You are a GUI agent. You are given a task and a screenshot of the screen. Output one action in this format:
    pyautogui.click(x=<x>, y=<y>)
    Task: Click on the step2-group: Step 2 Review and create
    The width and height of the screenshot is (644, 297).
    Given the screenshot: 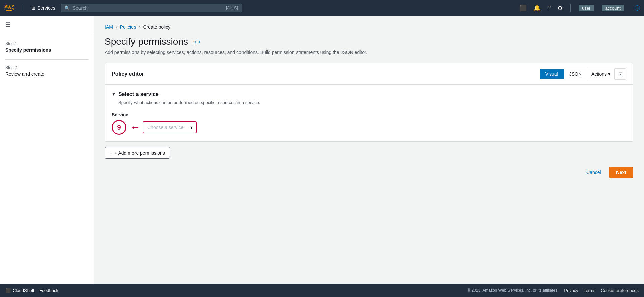 What is the action you would take?
    pyautogui.click(x=47, y=71)
    